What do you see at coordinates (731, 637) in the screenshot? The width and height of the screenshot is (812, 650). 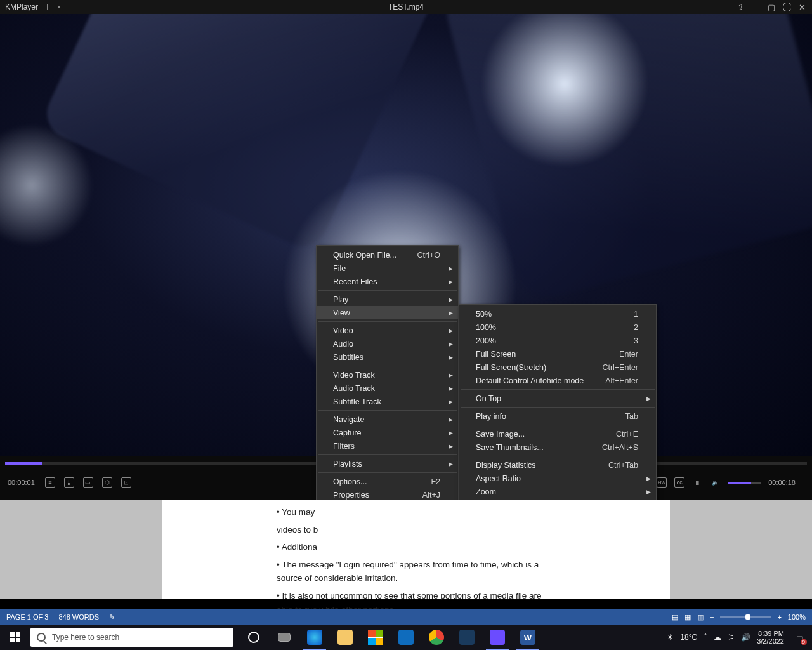 I see `wifi-icon: ⚞` at bounding box center [731, 637].